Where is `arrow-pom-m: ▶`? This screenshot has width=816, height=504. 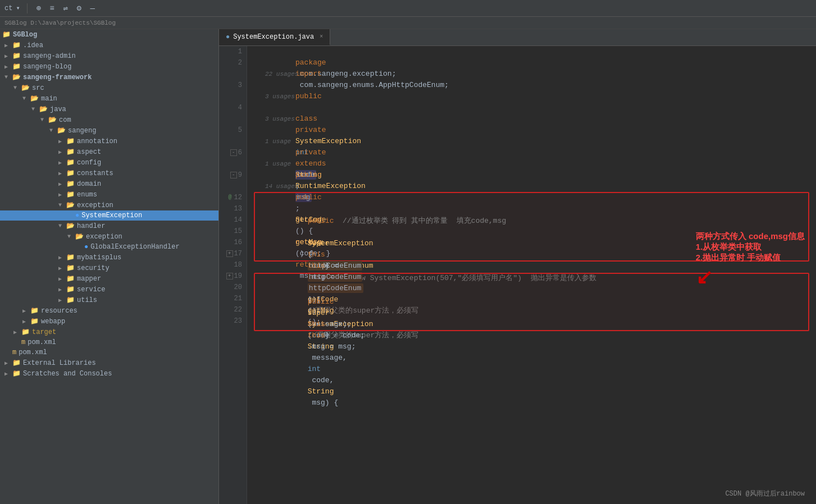 arrow-pom-m: ▶ is located at coordinates (17, 342).